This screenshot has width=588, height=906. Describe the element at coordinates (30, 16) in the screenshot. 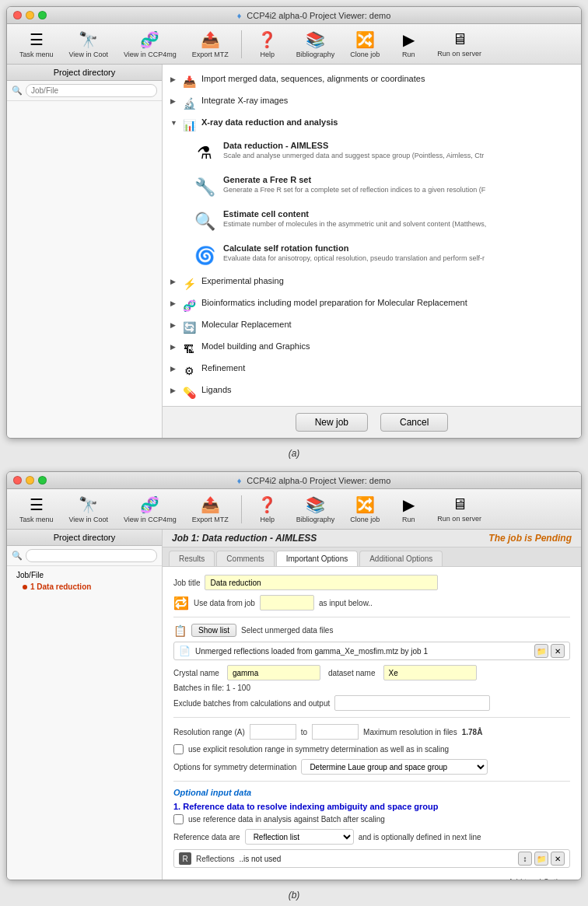

I see `traffic-lights-a` at that location.